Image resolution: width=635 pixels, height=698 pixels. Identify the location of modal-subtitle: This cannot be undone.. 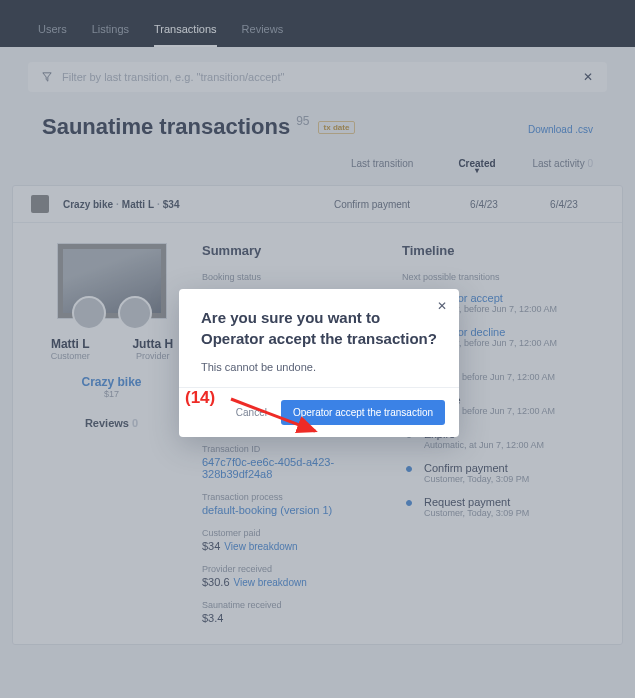
(319, 367).